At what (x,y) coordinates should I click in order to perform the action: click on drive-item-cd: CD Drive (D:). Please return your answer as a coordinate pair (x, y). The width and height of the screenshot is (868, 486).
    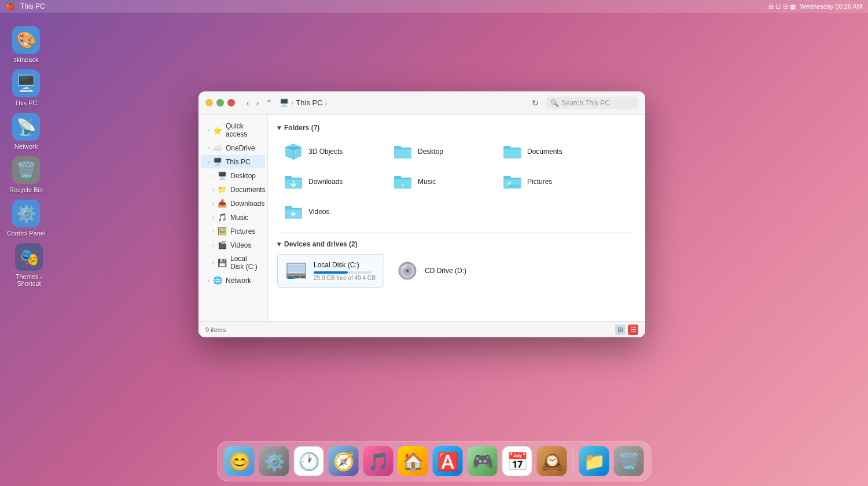
    Looking at the image, I should click on (442, 271).